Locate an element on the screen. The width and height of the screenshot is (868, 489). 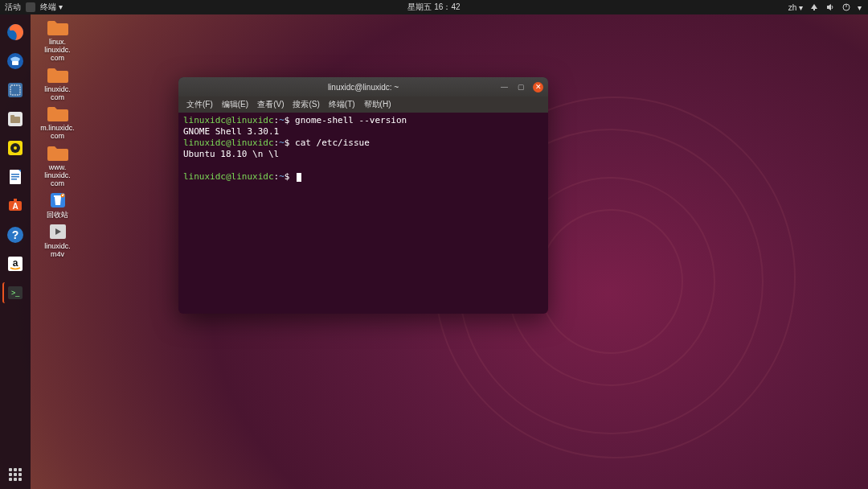
activities-button: 活动 is located at coordinates (13, 7).